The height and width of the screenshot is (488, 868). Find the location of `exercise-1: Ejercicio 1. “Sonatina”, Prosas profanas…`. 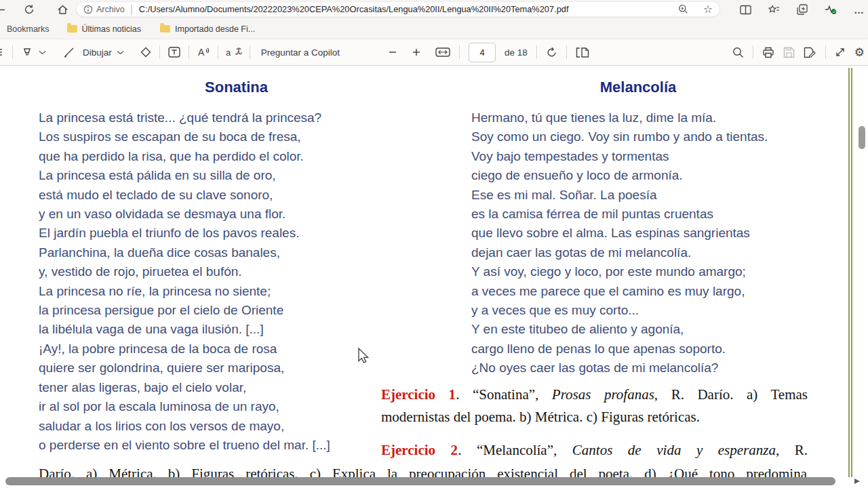

exercise-1: Ejercicio 1. “Sonatina”, Prosas profanas… is located at coordinates (594, 406).